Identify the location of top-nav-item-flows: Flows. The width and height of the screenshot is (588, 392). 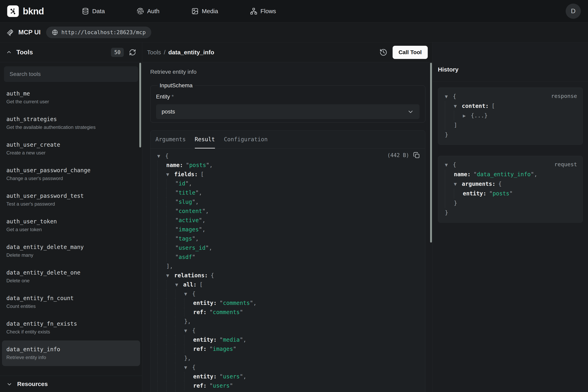
(263, 11).